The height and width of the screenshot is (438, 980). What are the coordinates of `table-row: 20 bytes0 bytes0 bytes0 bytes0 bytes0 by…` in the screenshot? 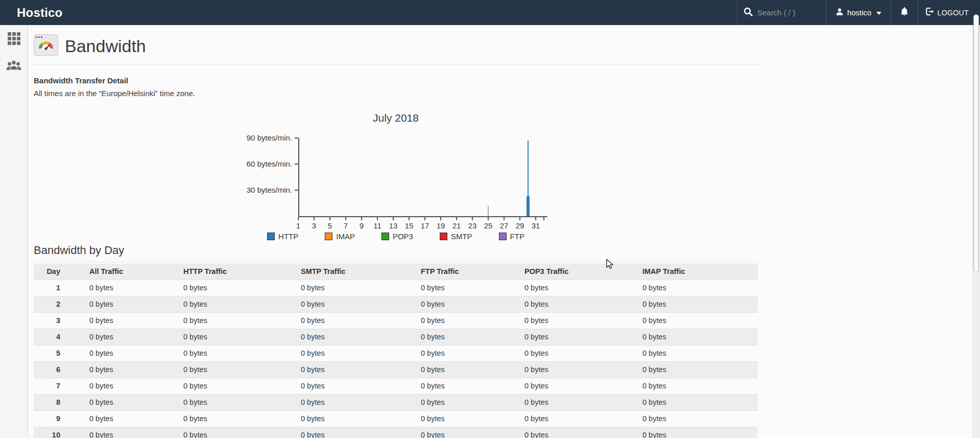 It's located at (396, 305).